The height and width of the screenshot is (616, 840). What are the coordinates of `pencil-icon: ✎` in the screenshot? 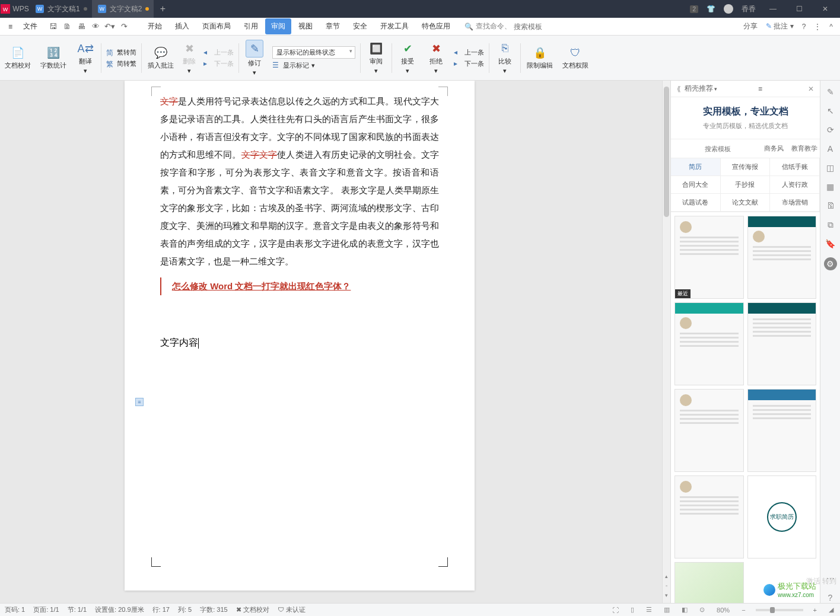 It's located at (831, 92).